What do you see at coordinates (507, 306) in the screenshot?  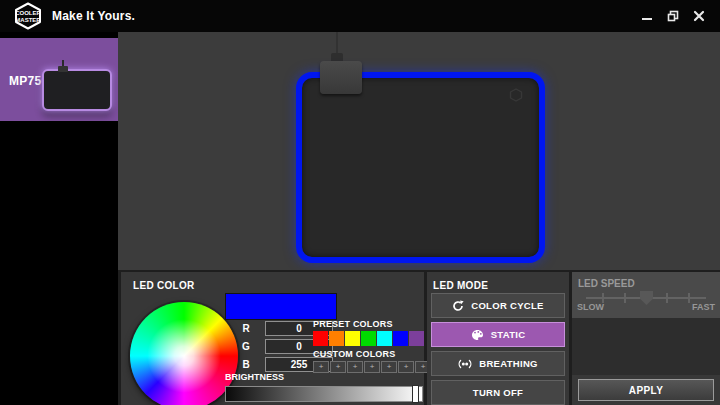 I see `mode-button-label: COLOR CYCLE` at bounding box center [507, 306].